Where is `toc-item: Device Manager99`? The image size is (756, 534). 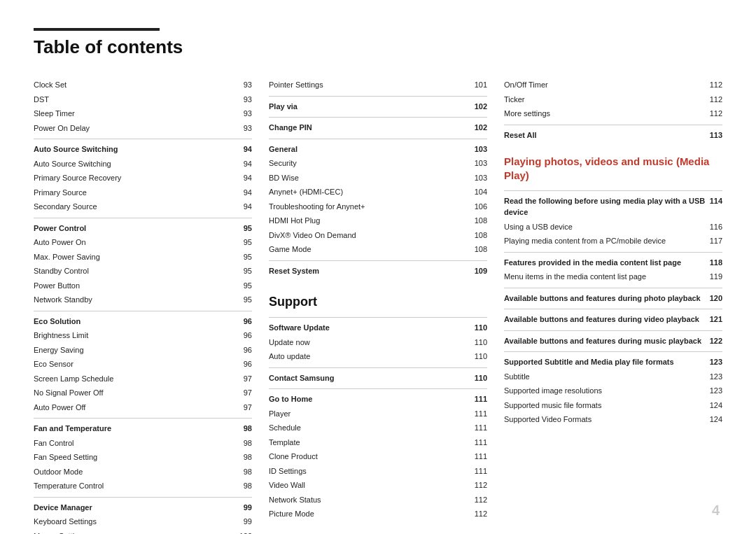 toc-item: Device Manager99 is located at coordinates (143, 508).